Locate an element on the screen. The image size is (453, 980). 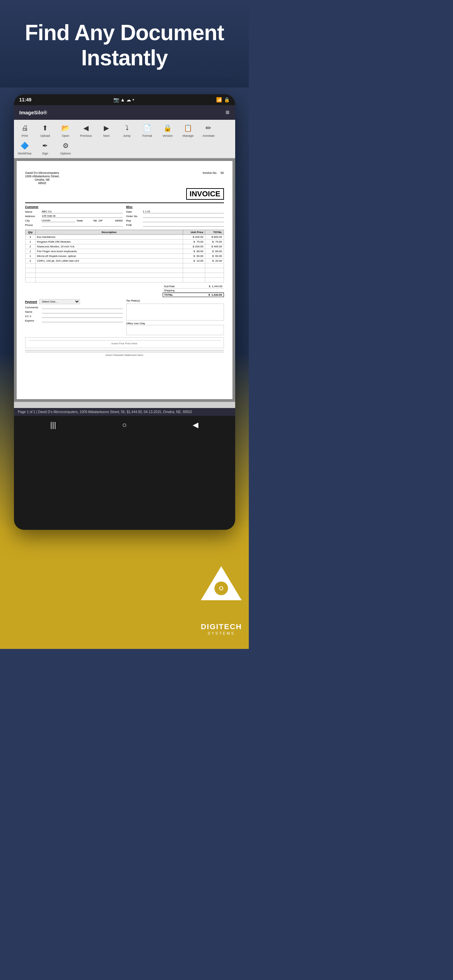
subtotal-row: SubTotal $ 1,444.00 is located at coordinates (193, 286).